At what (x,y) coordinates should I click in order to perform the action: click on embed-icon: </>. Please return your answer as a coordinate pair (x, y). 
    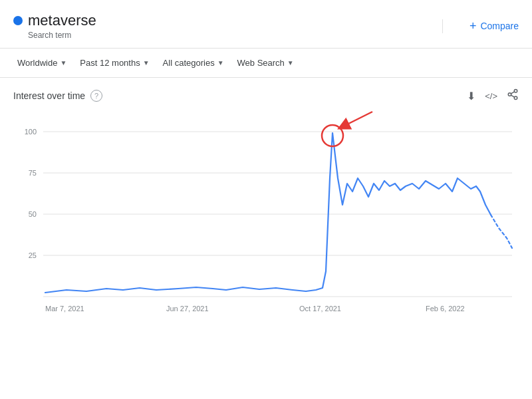
    Looking at the image, I should click on (491, 96).